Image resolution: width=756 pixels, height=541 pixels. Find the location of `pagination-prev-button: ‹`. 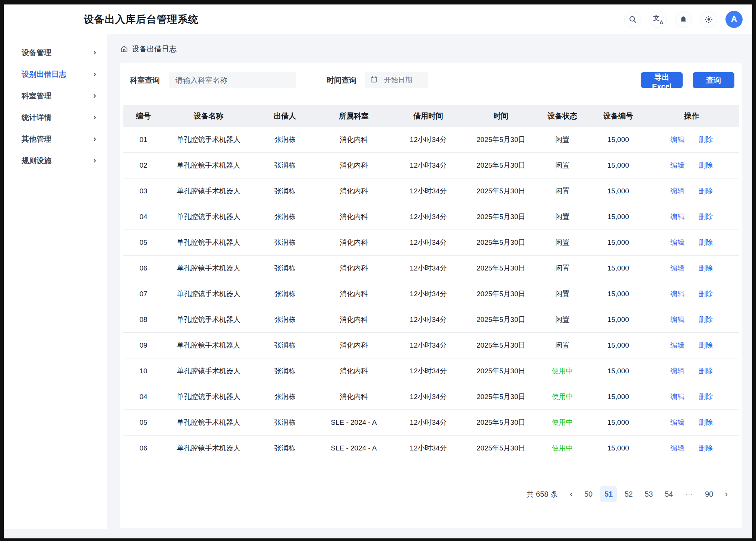

pagination-prev-button: ‹ is located at coordinates (571, 494).